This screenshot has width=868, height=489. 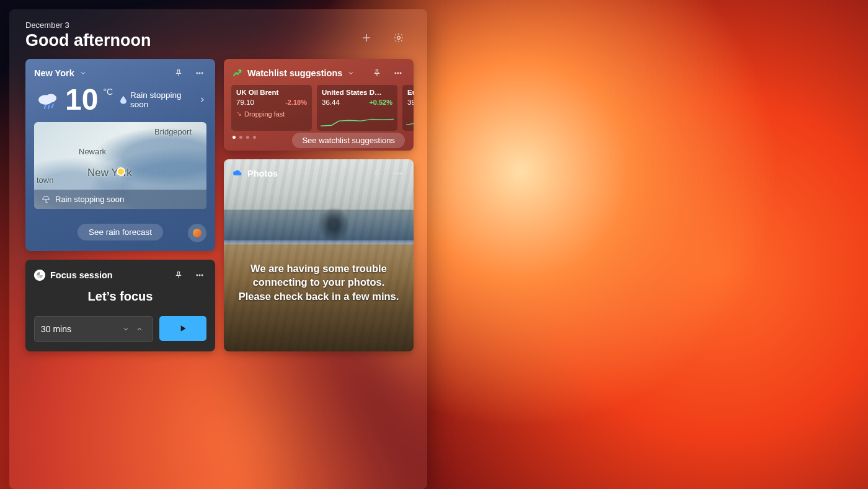 I want to click on weather-location: New York, so click(x=55, y=73).